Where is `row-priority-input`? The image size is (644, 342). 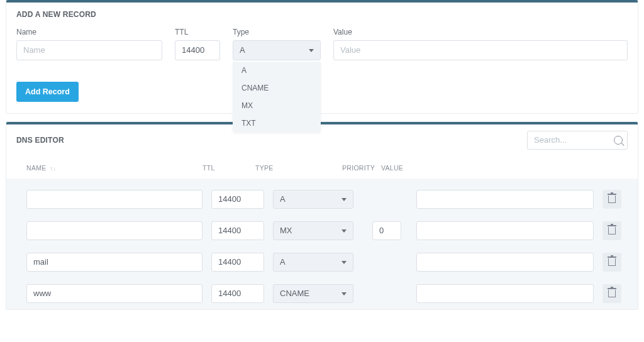
row-priority-input is located at coordinates (387, 231).